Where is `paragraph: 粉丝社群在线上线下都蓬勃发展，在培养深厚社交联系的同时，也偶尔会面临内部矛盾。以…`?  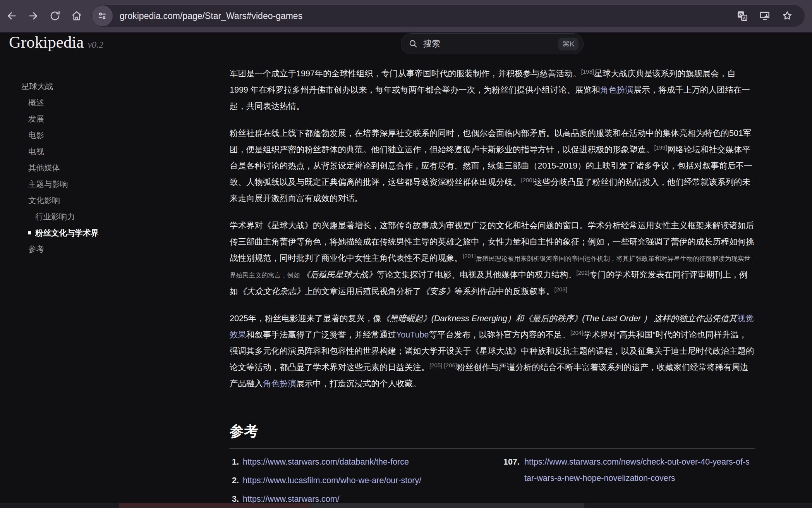 paragraph: 粉丝社群在线上线下都蓬勃发展，在培养深厚社交联系的同时，也偶尔会面临内部矛盾。以… is located at coordinates (493, 166).